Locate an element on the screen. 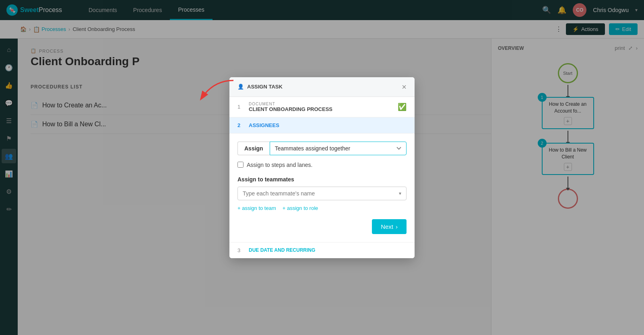 This screenshot has height=335, width=644. modal-header: 👤 ASSIGN TASK × is located at coordinates (322, 87).